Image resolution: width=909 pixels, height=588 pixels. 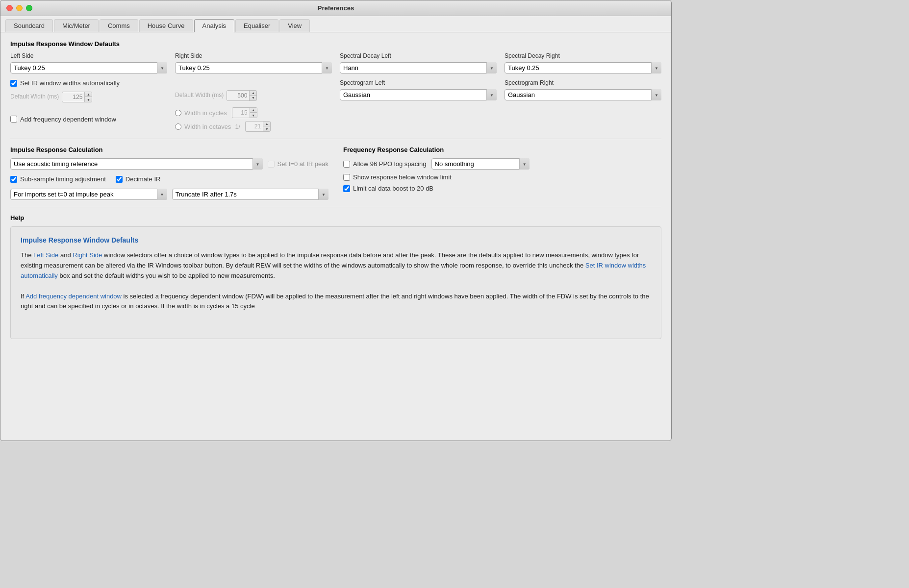 I want to click on left-side-col: Left Side Tukey 0.25, so click(x=89, y=63).